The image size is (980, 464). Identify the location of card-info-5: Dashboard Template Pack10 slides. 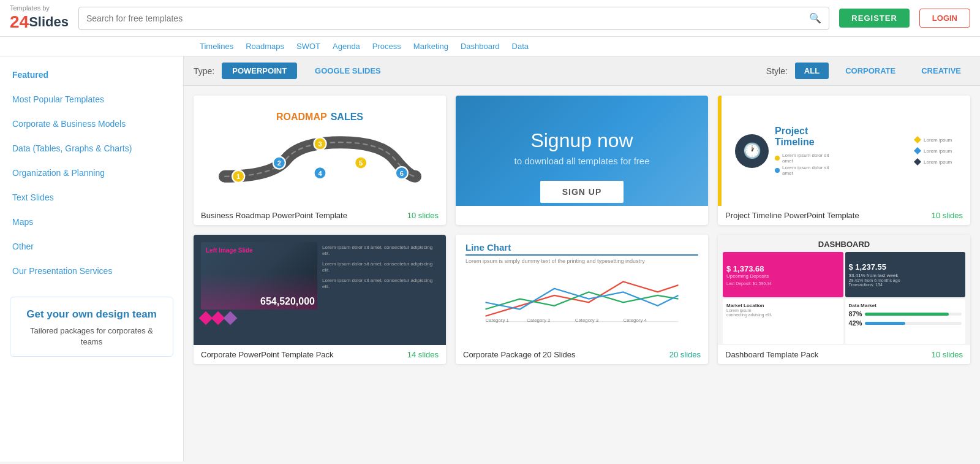
(844, 354).